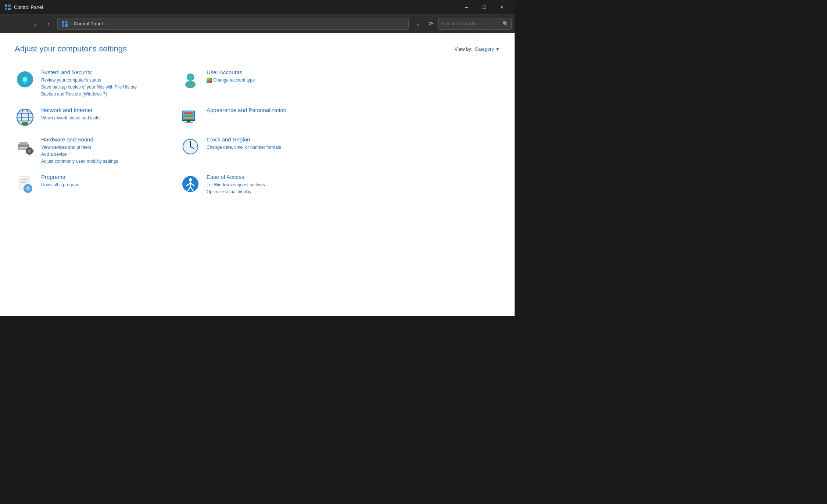 The height and width of the screenshot is (504, 827). What do you see at coordinates (272, 177) in the screenshot?
I see `ease-title: Ease of Access` at bounding box center [272, 177].